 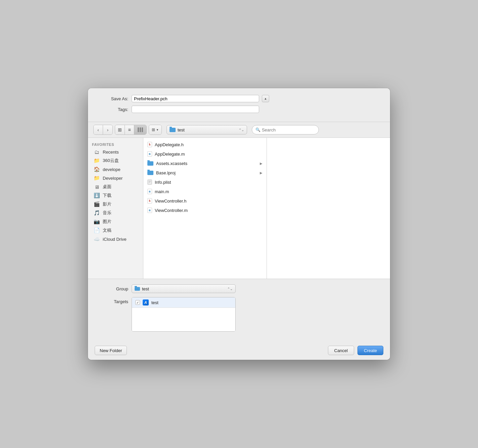 What do you see at coordinates (195, 99) in the screenshot?
I see `save-as-input` at bounding box center [195, 99].